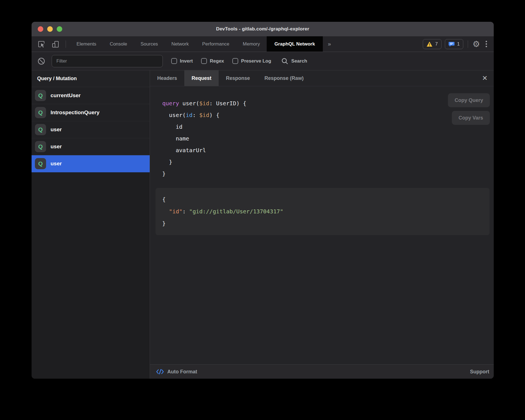  Describe the element at coordinates (50, 29) in the screenshot. I see `traffic-lights` at that location.